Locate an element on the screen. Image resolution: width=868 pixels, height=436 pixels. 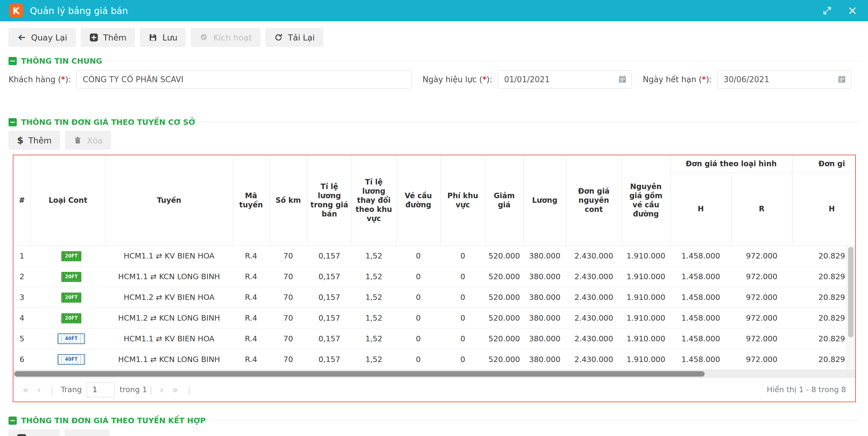
container-icon: 40FT is located at coordinates (71, 360).